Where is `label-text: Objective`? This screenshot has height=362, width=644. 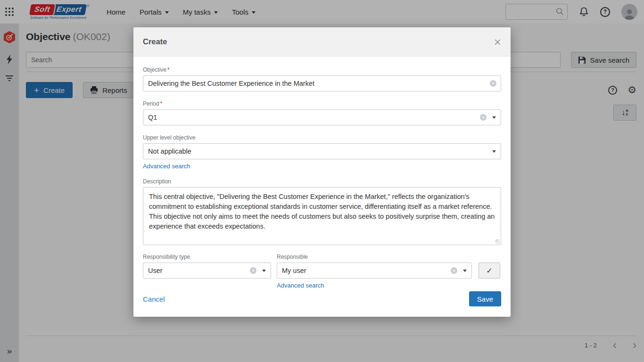
label-text: Objective is located at coordinates (155, 70).